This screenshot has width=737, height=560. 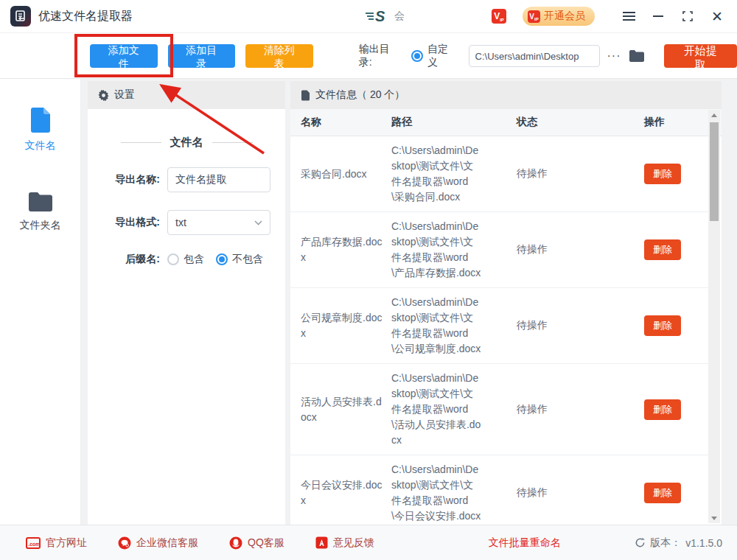 What do you see at coordinates (570, 122) in the screenshot?
I see `col-status: 状态` at bounding box center [570, 122].